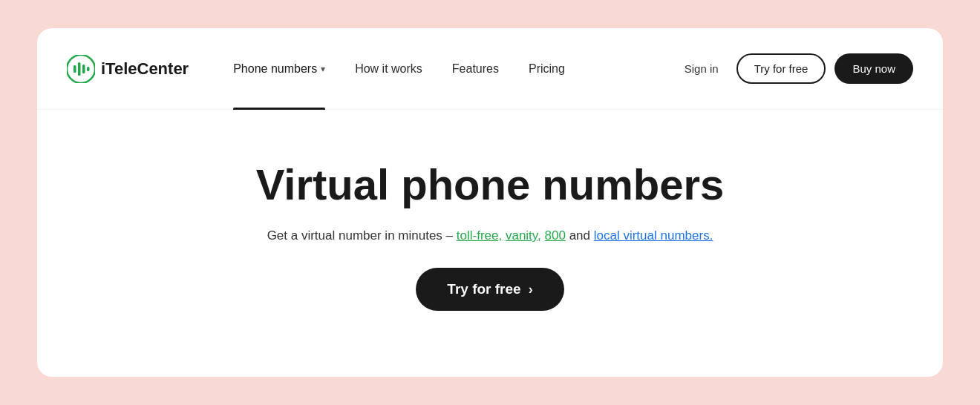 The height and width of the screenshot is (405, 980). I want to click on chevron-down-icon: ▾, so click(323, 69).